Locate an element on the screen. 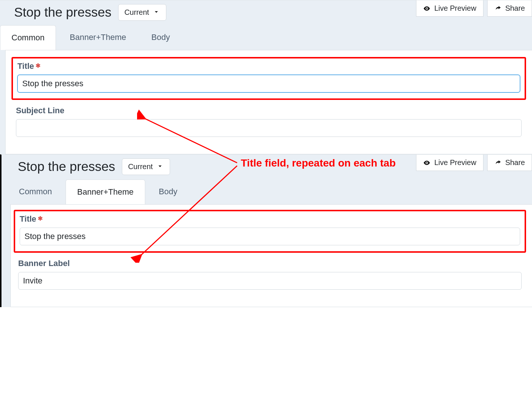 This screenshot has width=532, height=400. banner-label-label: Banner Label is located at coordinates (270, 263).